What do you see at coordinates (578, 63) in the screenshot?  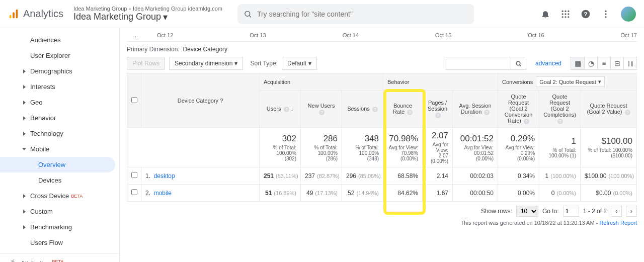 I see `view-table-icon: ▦` at bounding box center [578, 63].